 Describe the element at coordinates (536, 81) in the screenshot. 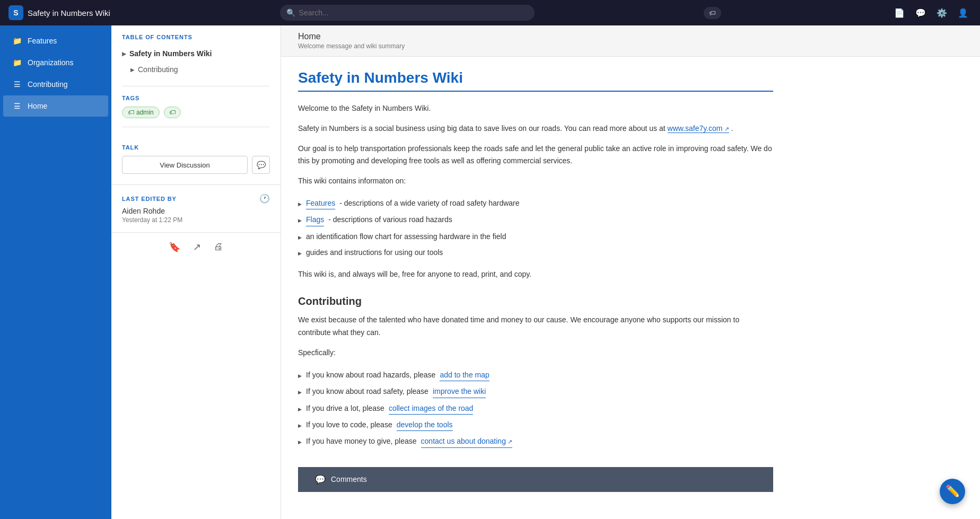

I see `page-h1: Safety in Numbers Wiki` at that location.